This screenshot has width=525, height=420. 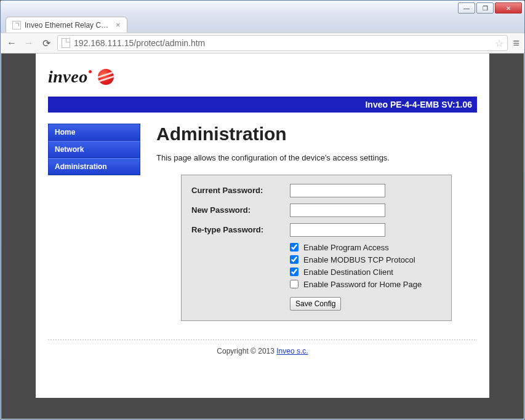 What do you see at coordinates (337, 191) in the screenshot?
I see `input-current-password` at bounding box center [337, 191].